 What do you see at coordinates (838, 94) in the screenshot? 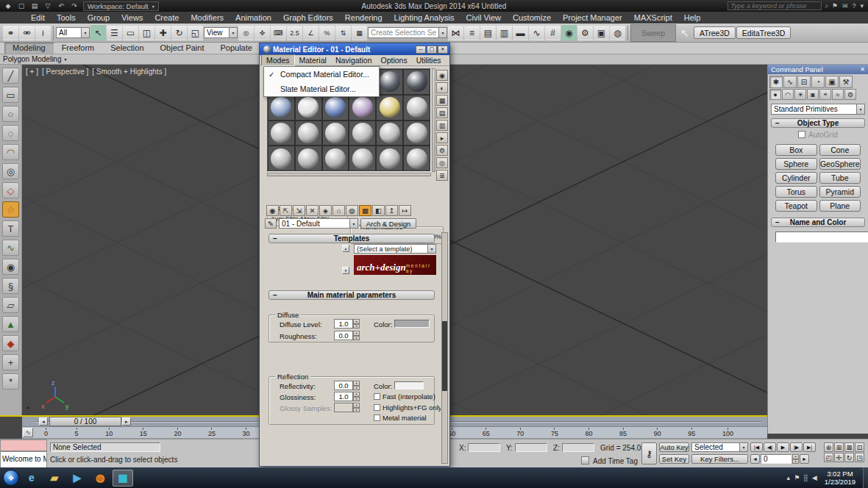
I see `spacewarps-category-icon: ≈` at bounding box center [838, 94].